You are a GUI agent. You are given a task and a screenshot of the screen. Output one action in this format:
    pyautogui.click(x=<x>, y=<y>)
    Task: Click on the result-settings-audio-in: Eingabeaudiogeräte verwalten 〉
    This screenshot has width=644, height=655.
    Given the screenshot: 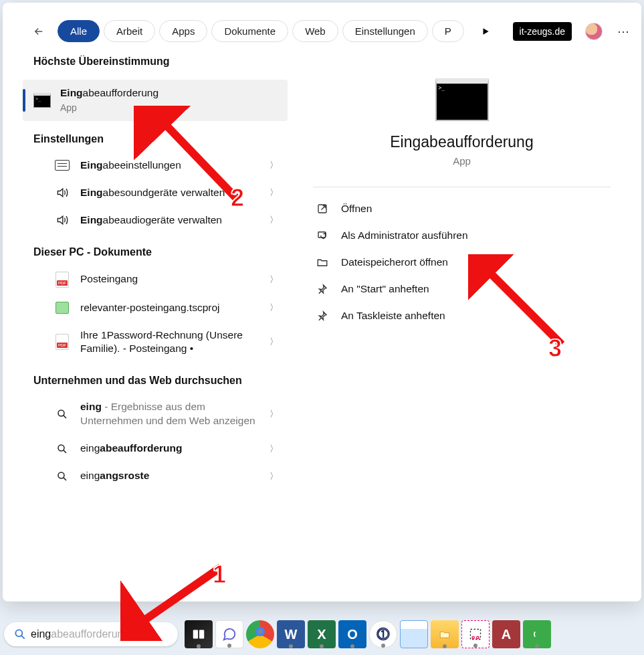 What is the action you would take?
    pyautogui.click(x=155, y=221)
    